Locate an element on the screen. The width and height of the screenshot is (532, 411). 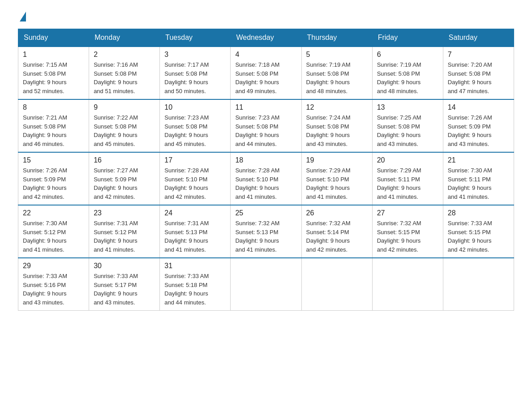
day-number: 22 is located at coordinates (54, 213).